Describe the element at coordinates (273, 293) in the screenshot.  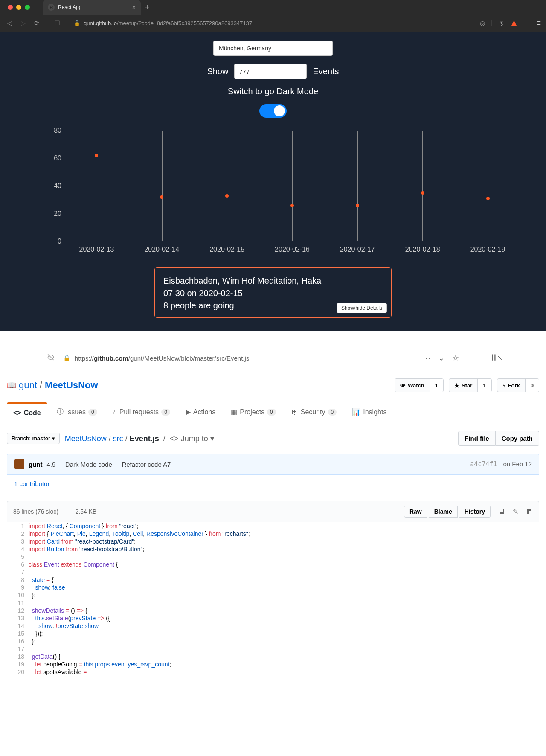
I see `event-card: Eisbachbaden, Wim Hof Meditation, Haka 0…` at that location.